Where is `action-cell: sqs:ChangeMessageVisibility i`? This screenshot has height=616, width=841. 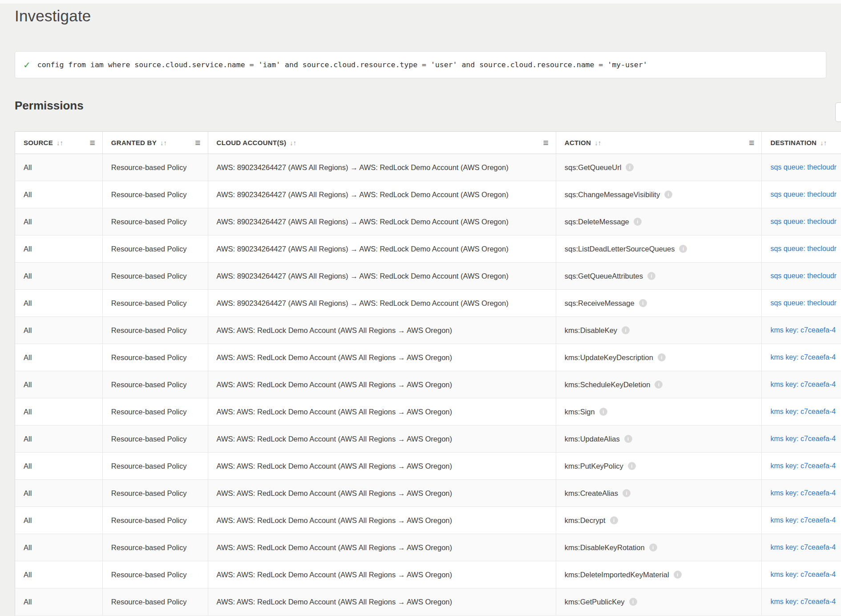 action-cell: sqs:ChangeMessageVisibility i is located at coordinates (659, 195).